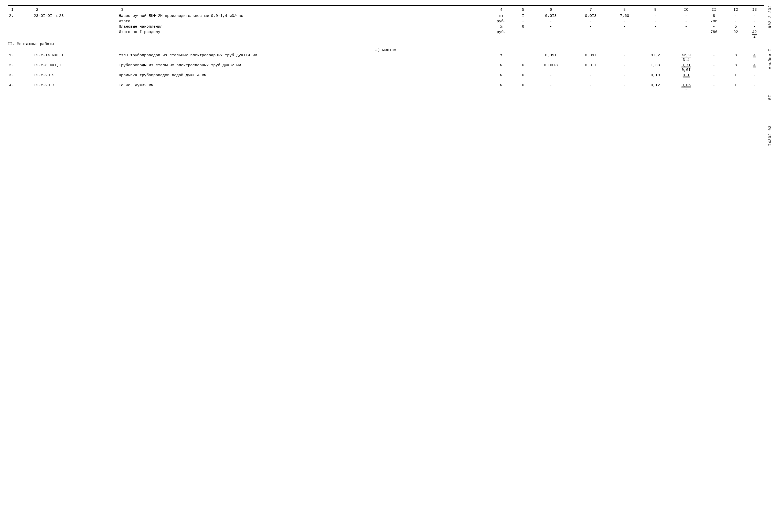  Describe the element at coordinates (386, 43) in the screenshot. I see `section-header: II. Монтажные работы` at that location.